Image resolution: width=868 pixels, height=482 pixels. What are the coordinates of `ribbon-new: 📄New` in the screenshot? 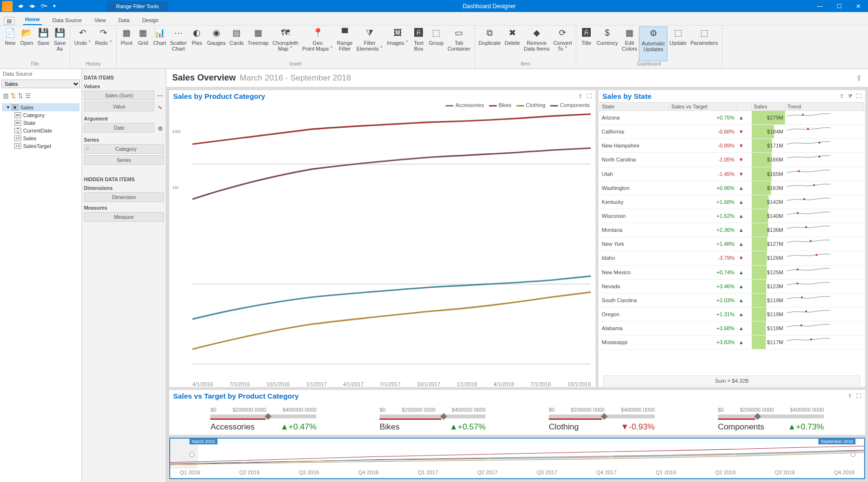 It's located at (10, 44).